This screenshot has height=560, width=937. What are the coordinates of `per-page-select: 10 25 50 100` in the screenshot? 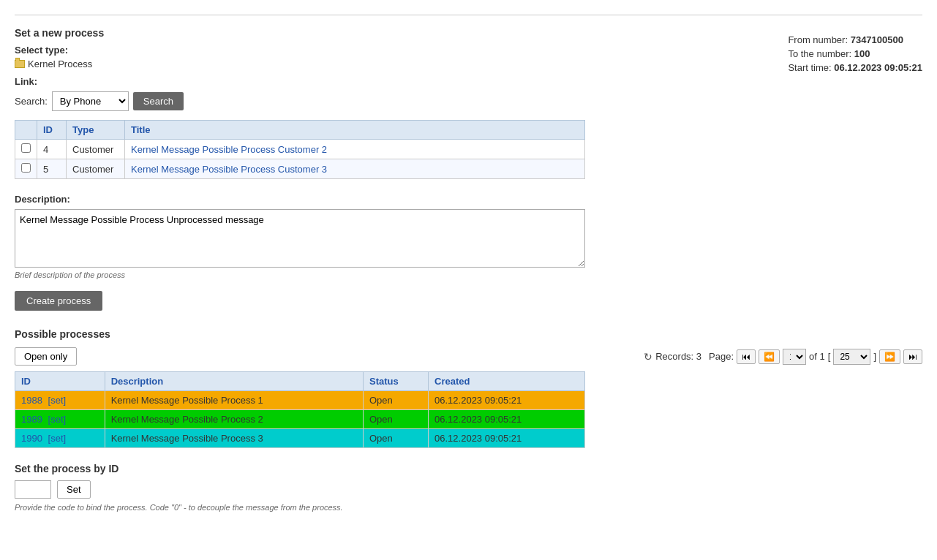 It's located at (851, 357).